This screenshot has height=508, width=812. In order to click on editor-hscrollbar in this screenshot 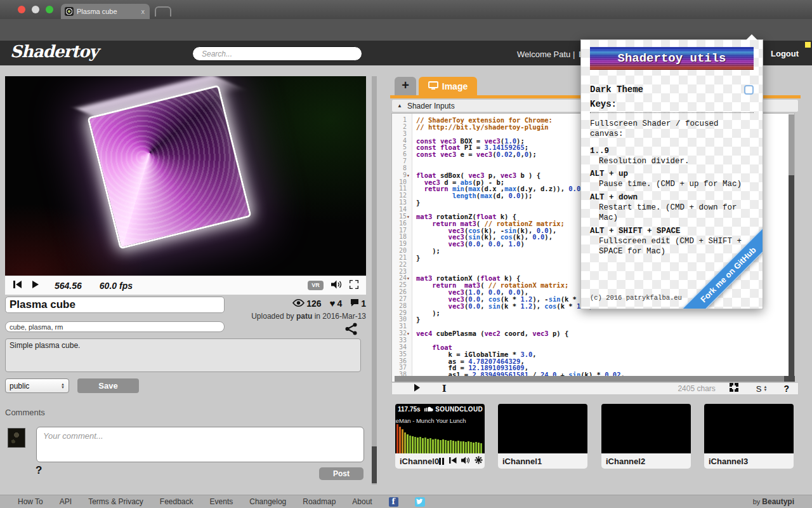, I will do `click(591, 378)`.